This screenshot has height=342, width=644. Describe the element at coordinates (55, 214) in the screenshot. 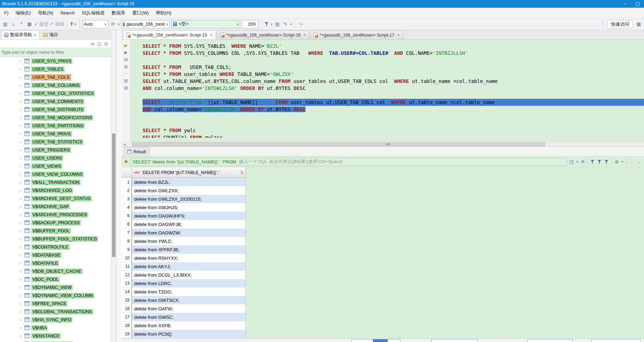

I see `tree-item: ›V$ARCHIVE_PROCESSES` at that location.